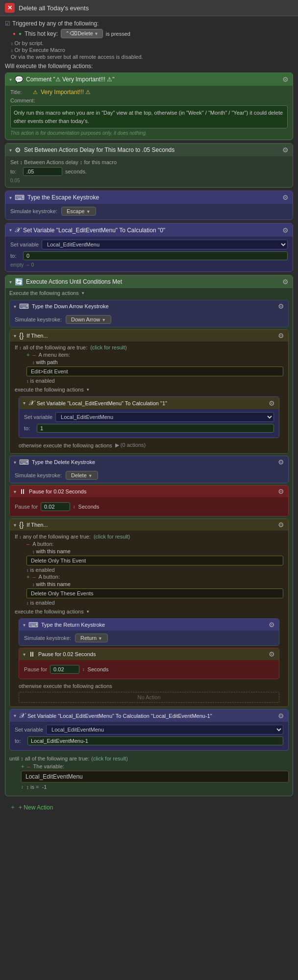  I want to click on inner-set-var-gear-icon: ⚙, so click(272, 403).